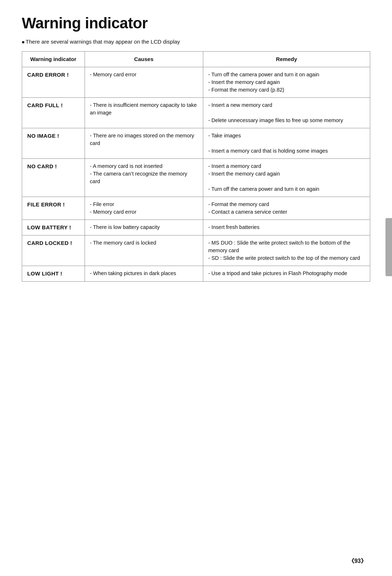 Image resolution: width=392 pixels, height=576 pixels. What do you see at coordinates (49, 227) in the screenshot?
I see `warning-label: LOW BATTERY !` at bounding box center [49, 227].